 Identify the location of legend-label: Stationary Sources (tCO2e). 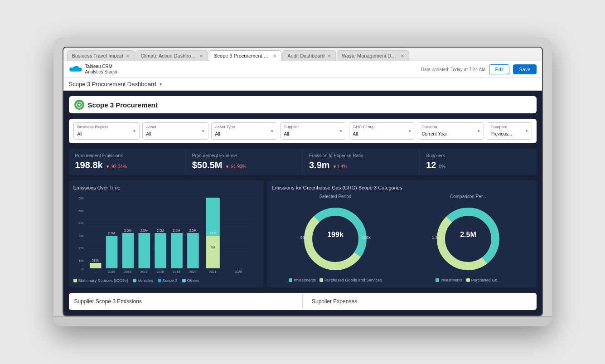
(103, 281).